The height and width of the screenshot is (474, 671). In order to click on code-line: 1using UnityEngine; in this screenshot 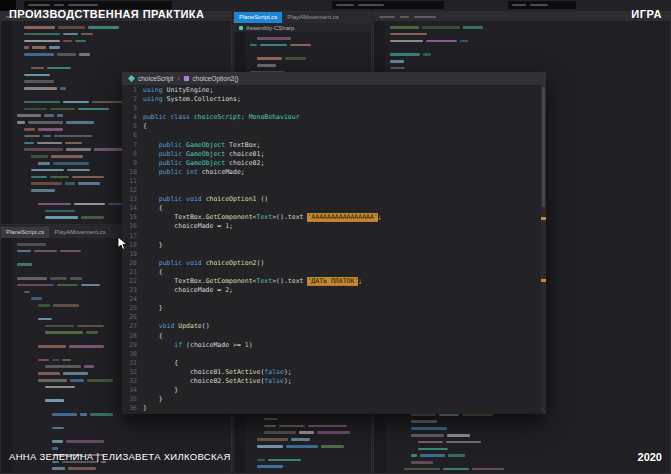, I will do `click(332, 90)`.